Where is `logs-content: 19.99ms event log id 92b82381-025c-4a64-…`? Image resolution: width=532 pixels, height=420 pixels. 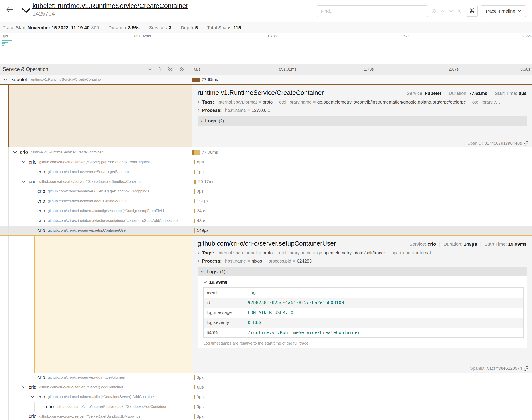 logs-content: 19.99ms event log id 92b82381-025c-4a64-… is located at coordinates (362, 312).